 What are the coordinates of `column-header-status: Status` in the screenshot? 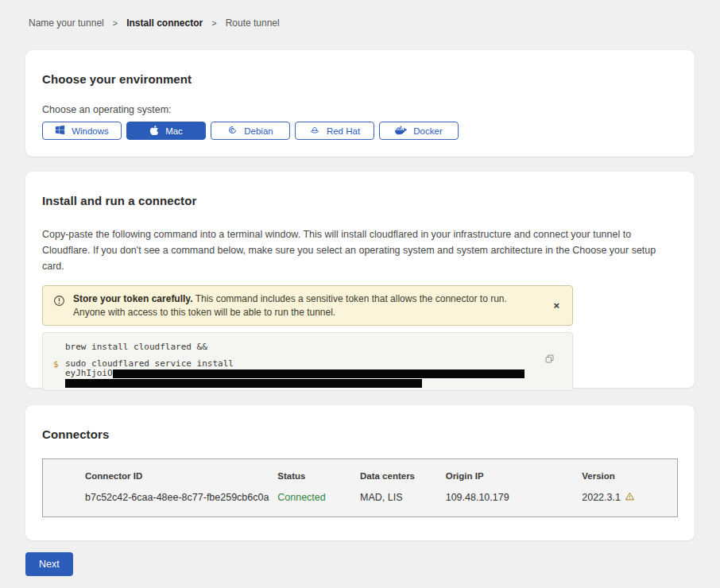 It's located at (319, 475).